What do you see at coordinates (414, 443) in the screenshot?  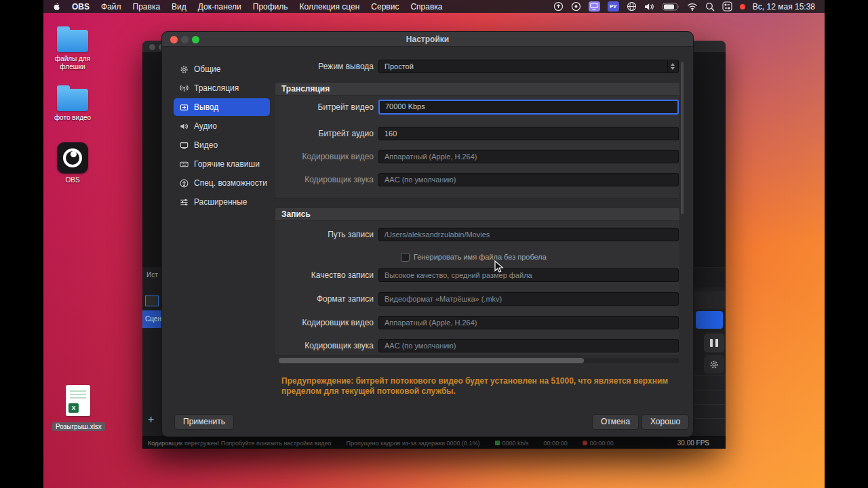 I see `dropped-frames-status: Пропущено кадров из-за задержки 0000 (0.…` at bounding box center [414, 443].